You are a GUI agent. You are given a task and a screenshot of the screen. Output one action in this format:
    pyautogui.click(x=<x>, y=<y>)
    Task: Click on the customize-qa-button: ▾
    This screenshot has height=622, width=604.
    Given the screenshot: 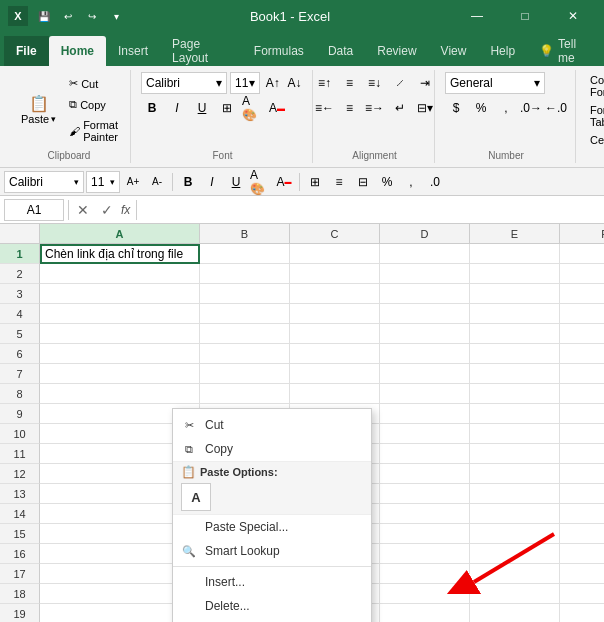 What is the action you would take?
    pyautogui.click(x=116, y=16)
    